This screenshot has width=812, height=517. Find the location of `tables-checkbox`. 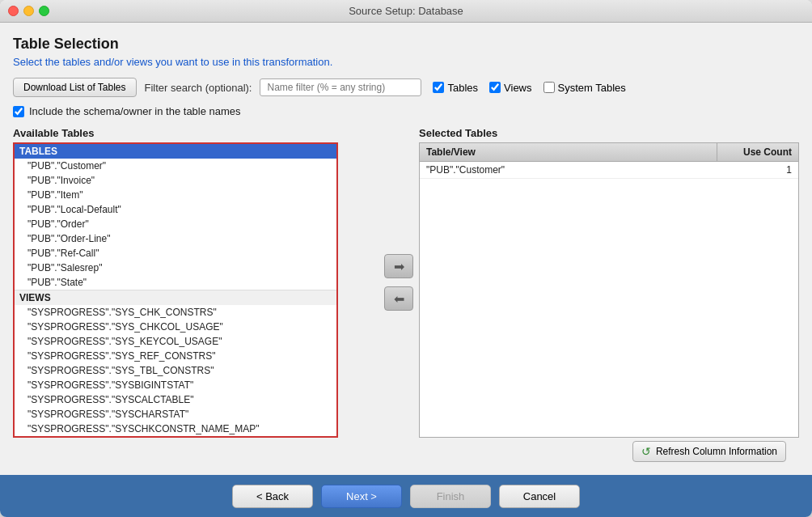

tables-checkbox is located at coordinates (438, 87).